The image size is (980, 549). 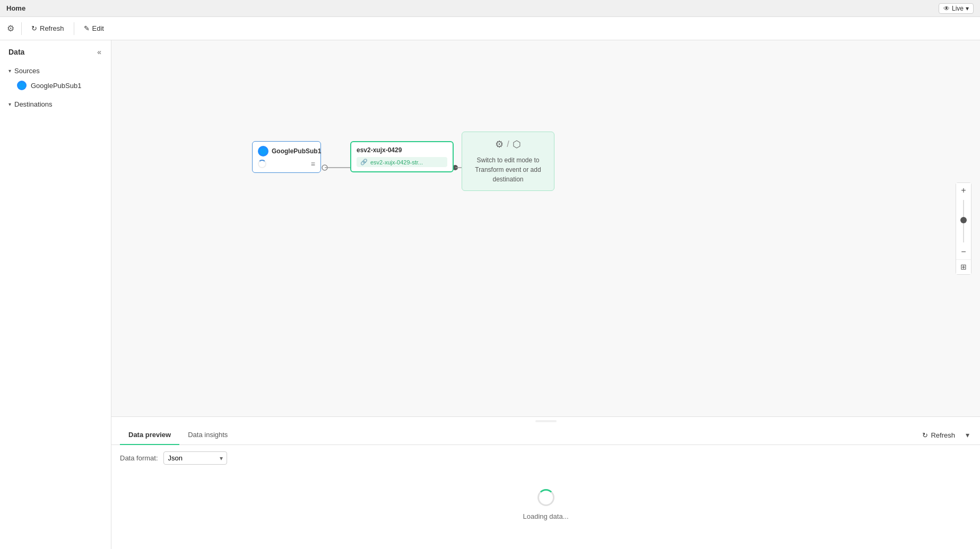 I want to click on chevron-down-icon-2: ▾, so click(x=10, y=104).